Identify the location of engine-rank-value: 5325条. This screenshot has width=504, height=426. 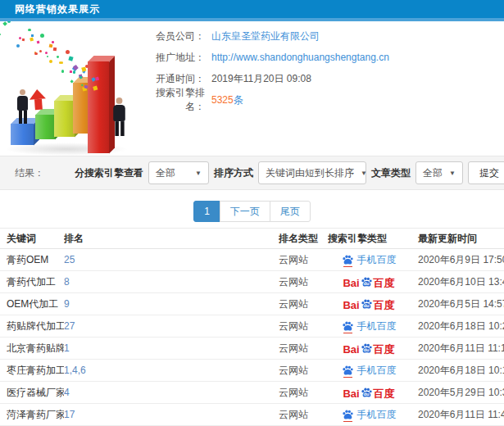
(228, 100).